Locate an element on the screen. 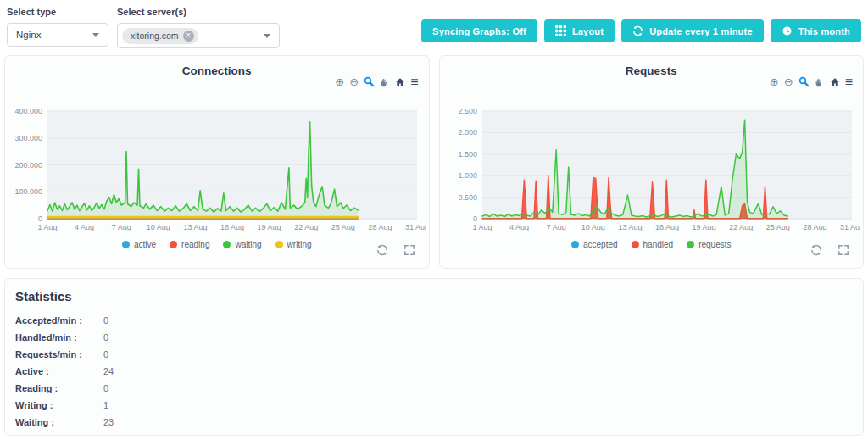 This screenshot has width=868, height=440. layout-button: Layout is located at coordinates (580, 31).